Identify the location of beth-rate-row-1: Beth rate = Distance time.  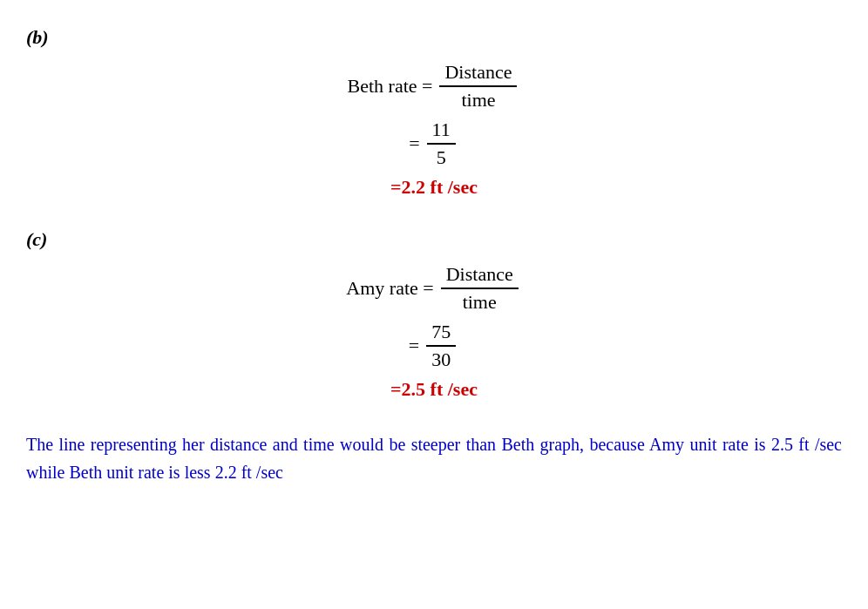
(434, 86).